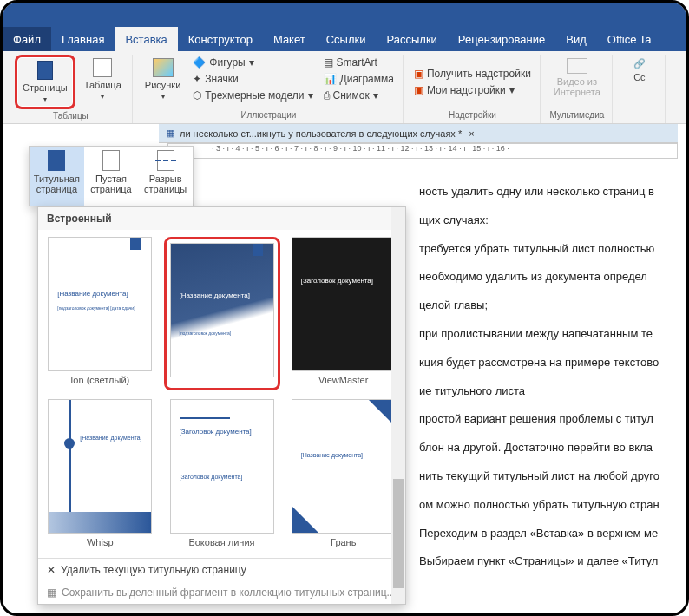 The height and width of the screenshot is (616, 689). I want to click on blank-page-button: Пустая страница, so click(111, 176).